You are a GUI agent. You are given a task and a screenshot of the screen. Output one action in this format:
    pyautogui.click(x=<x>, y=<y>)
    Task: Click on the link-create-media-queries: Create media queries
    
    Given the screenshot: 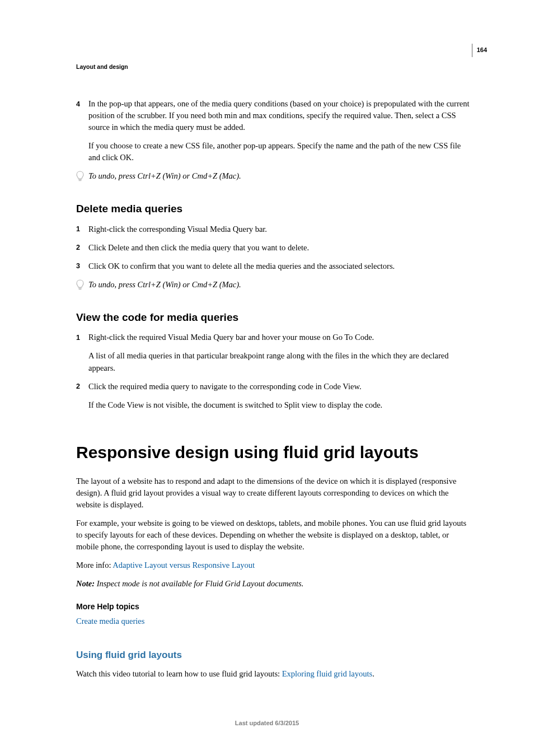 What is the action you would take?
    pyautogui.click(x=110, y=621)
    